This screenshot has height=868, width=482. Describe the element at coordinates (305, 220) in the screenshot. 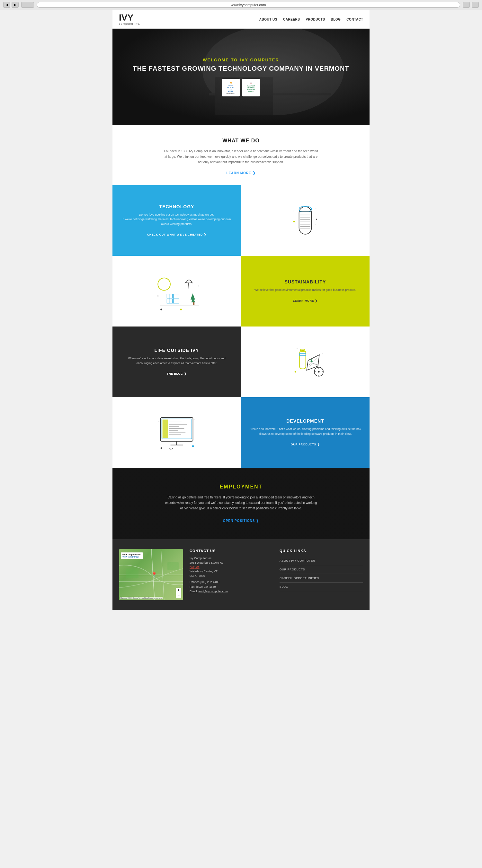

I see `speaker-svg: × × ×` at that location.